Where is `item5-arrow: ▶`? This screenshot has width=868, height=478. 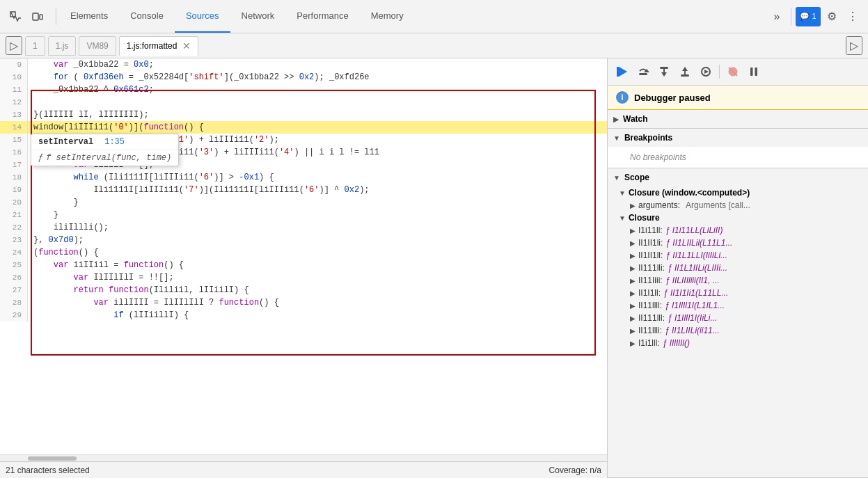 item5-arrow: ▶ is located at coordinates (633, 281).